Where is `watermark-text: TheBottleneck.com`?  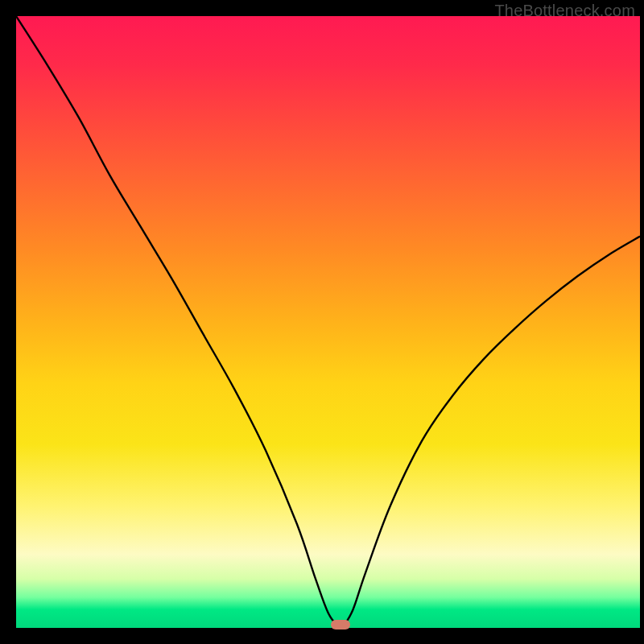
watermark-text: TheBottleneck.com is located at coordinates (565, 11).